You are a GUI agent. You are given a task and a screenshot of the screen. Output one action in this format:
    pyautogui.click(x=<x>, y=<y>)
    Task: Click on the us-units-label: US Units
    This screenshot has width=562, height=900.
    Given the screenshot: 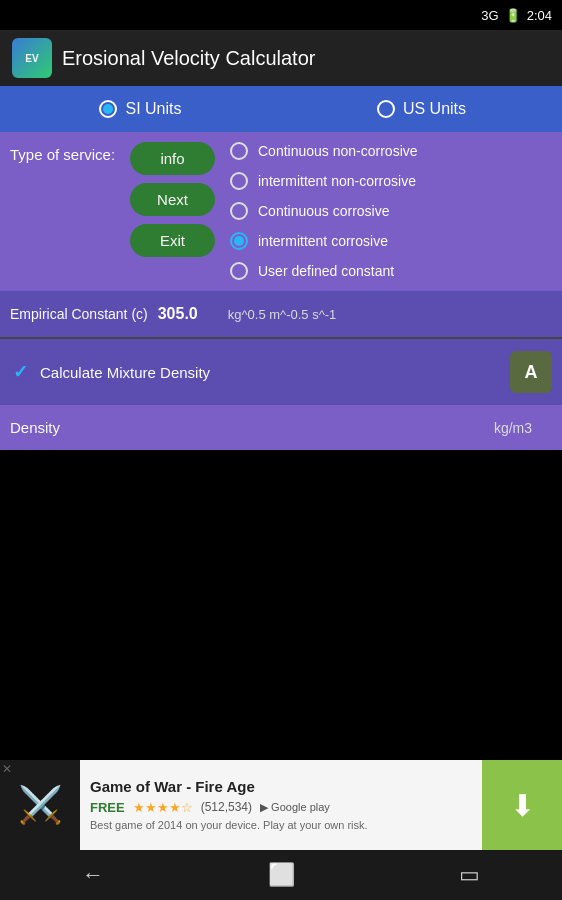 What is the action you would take?
    pyautogui.click(x=434, y=109)
    